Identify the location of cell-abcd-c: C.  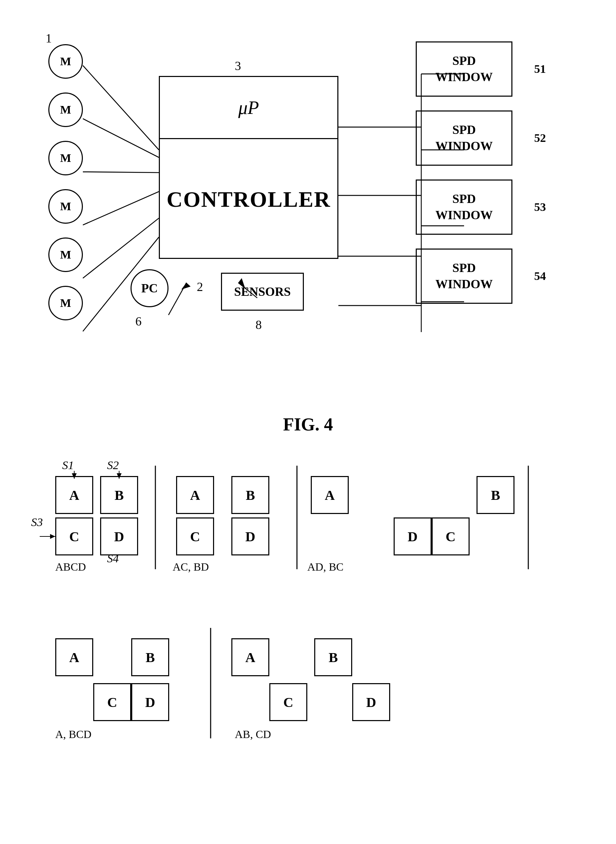
(74, 536).